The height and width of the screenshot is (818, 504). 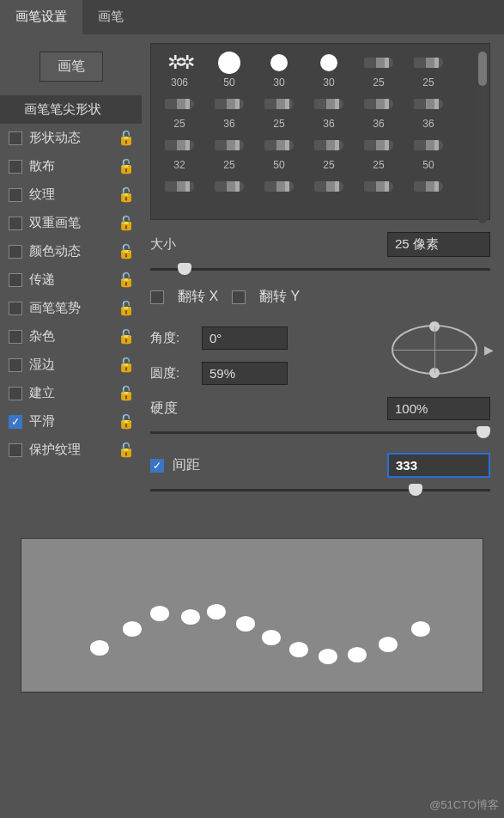 I want to click on angle-widget: ▶, so click(x=434, y=350).